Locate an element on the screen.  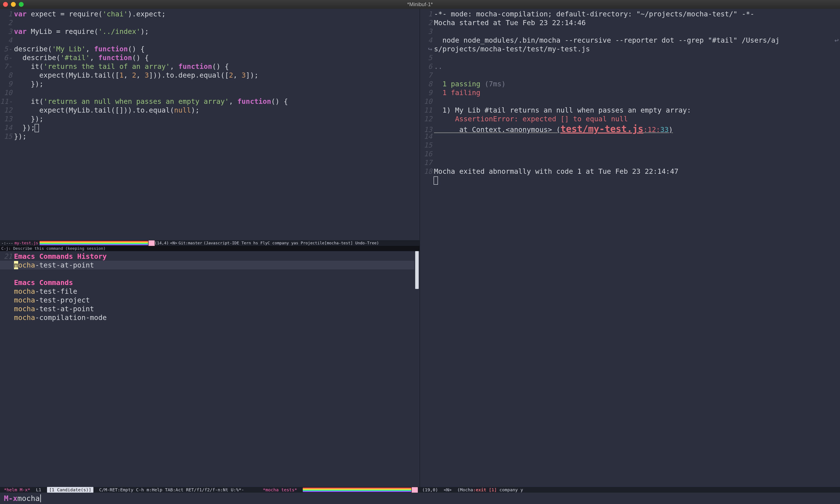
output-line: 3 is located at coordinates (630, 32).